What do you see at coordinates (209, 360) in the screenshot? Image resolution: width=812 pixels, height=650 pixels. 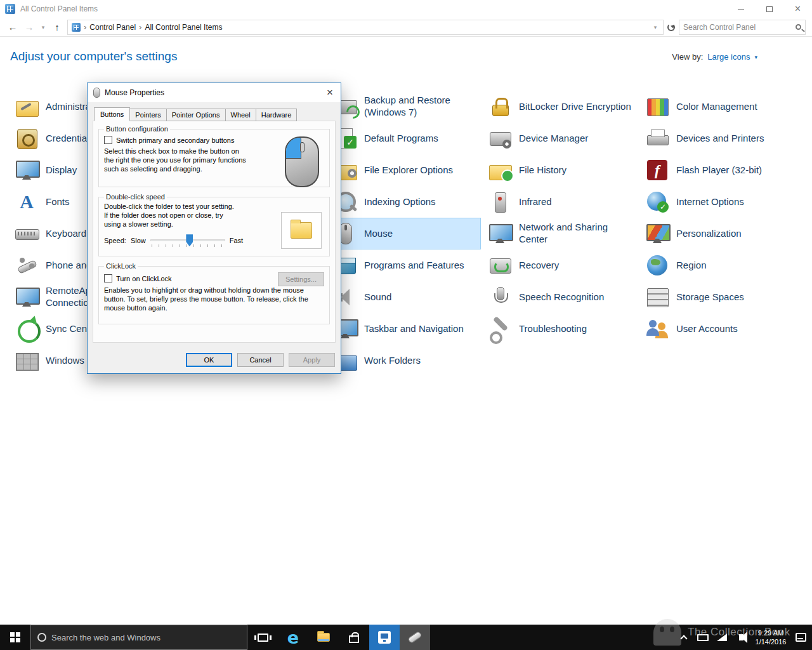 I see `ok-button: OK` at bounding box center [209, 360].